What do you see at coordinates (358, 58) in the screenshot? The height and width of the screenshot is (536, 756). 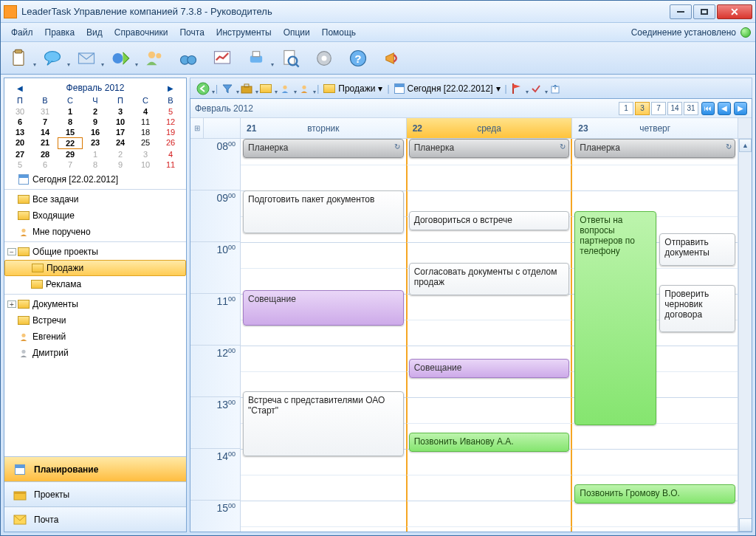 I see `help-button: ?` at bounding box center [358, 58].